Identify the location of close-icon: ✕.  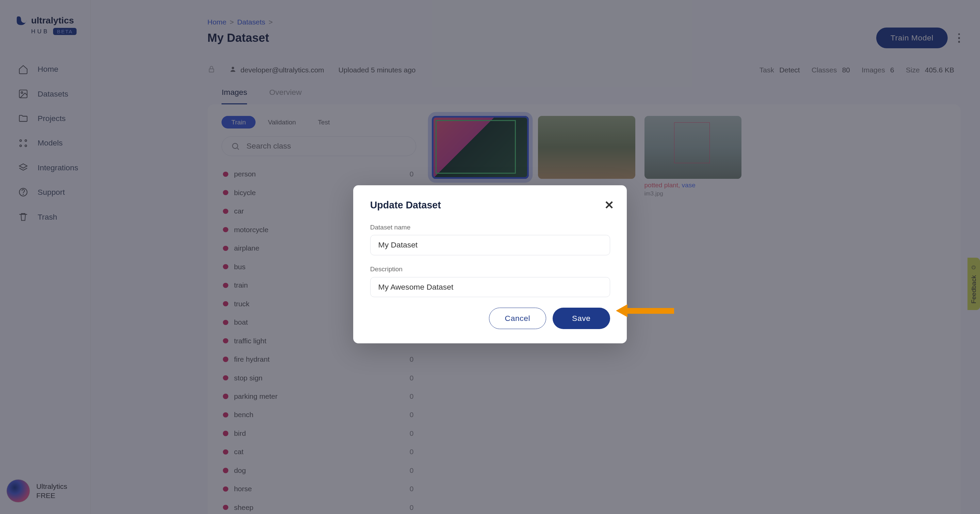
(609, 205).